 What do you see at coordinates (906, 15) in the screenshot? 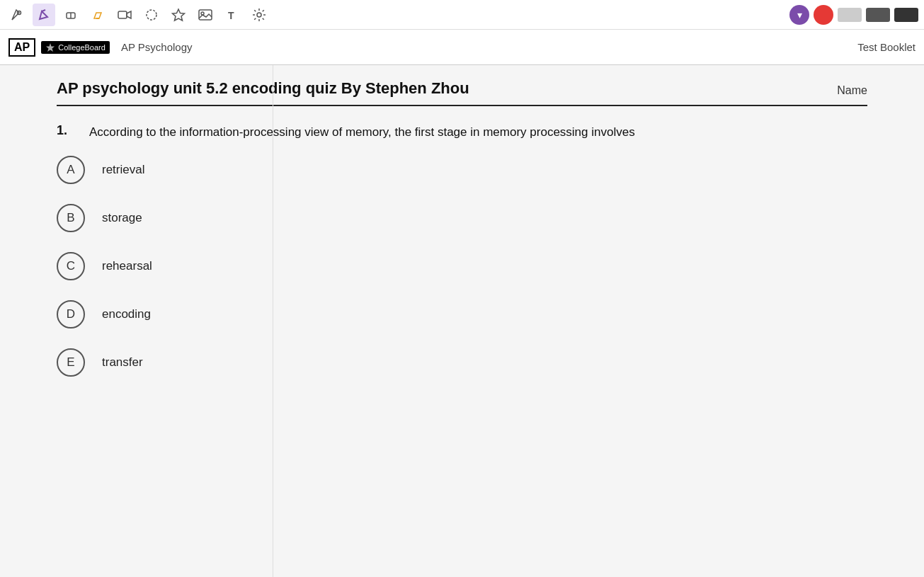
I see `stroke-width-thick` at bounding box center [906, 15].